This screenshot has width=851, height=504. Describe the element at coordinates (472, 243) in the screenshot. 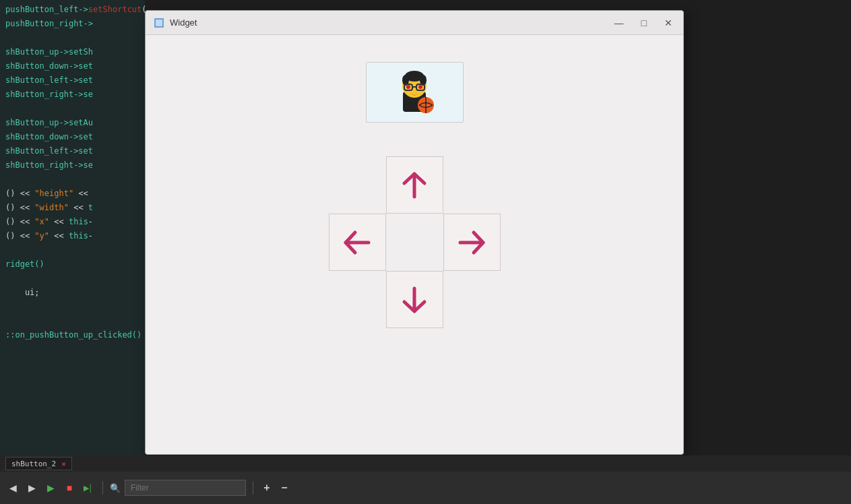

I see `right-arrow-icon` at that location.